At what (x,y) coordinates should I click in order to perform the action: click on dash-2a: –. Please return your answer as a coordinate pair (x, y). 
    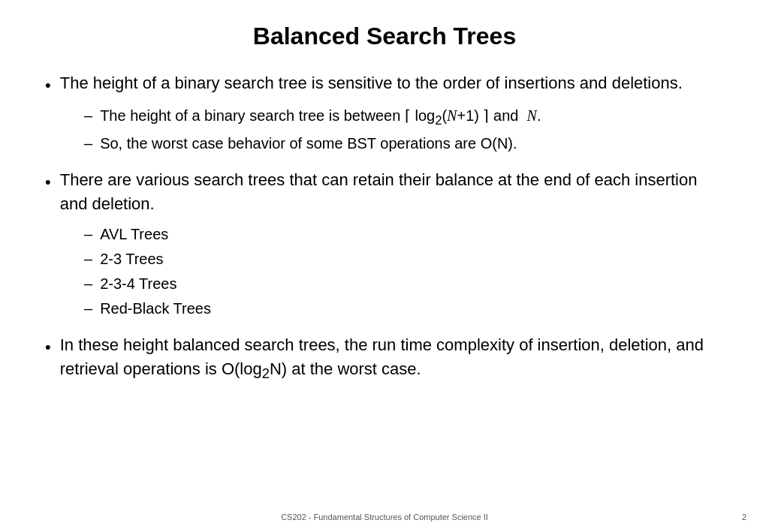
    Looking at the image, I should click on (89, 234).